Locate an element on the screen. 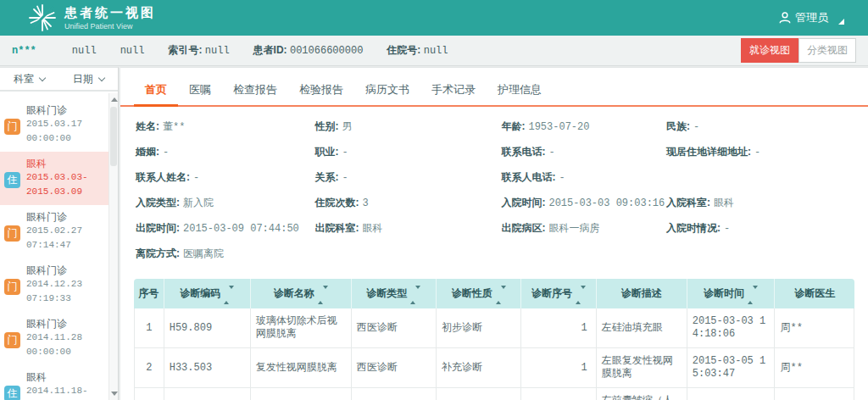 Image resolution: width=868 pixels, height=400 pixels. table-cell: 补充诊断 is located at coordinates (479, 368).